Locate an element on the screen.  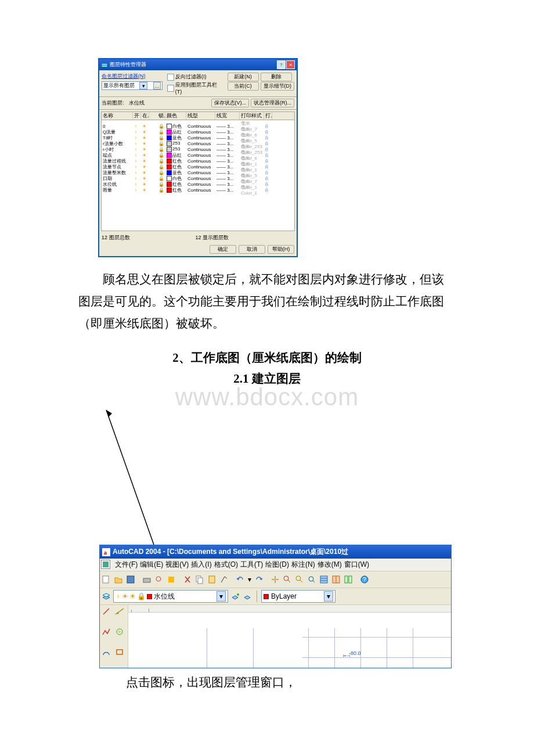
col-on: 开 is located at coordinates (138, 116).